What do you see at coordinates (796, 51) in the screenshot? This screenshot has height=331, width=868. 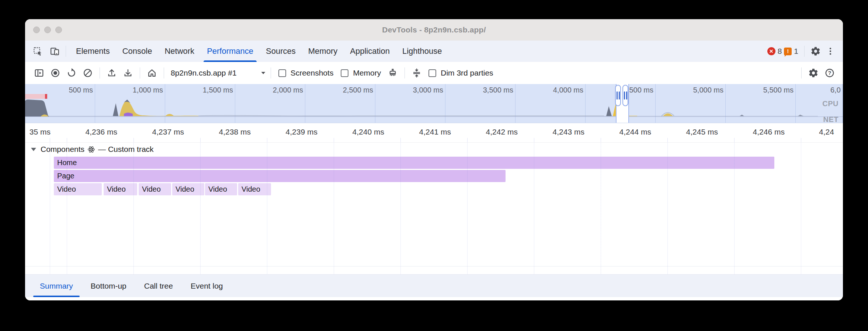 I see `warning-count: 1` at bounding box center [796, 51].